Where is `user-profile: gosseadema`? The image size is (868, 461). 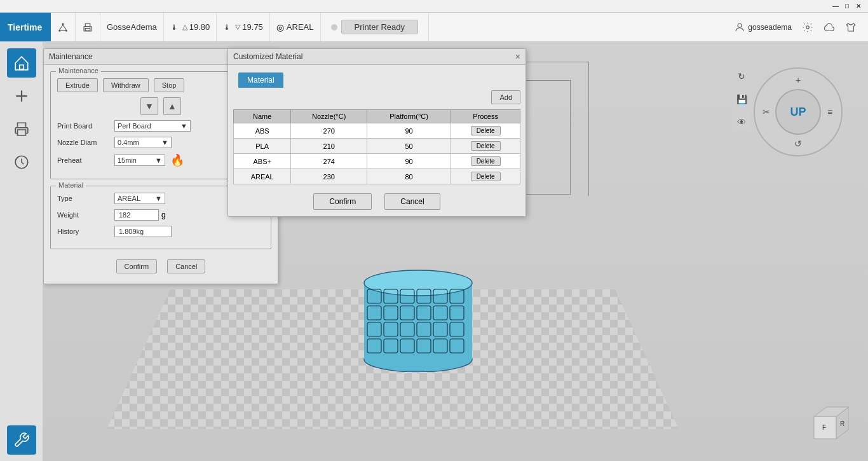 user-profile: gosseadema is located at coordinates (763, 27).